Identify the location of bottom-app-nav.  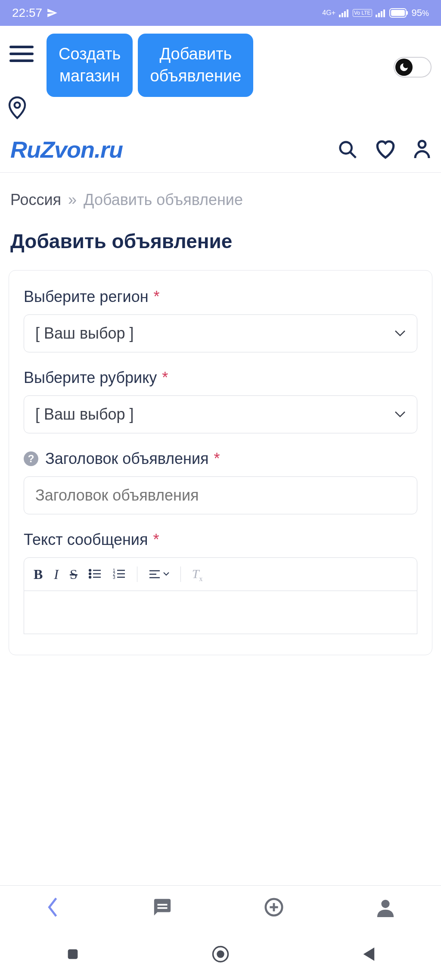
(220, 907).